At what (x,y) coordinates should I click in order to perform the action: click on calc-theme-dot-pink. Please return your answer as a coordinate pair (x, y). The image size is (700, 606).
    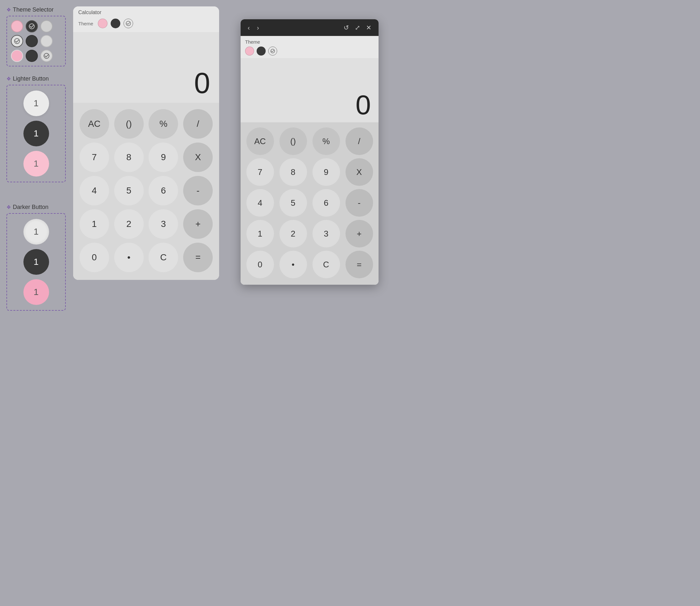
    Looking at the image, I should click on (103, 24).